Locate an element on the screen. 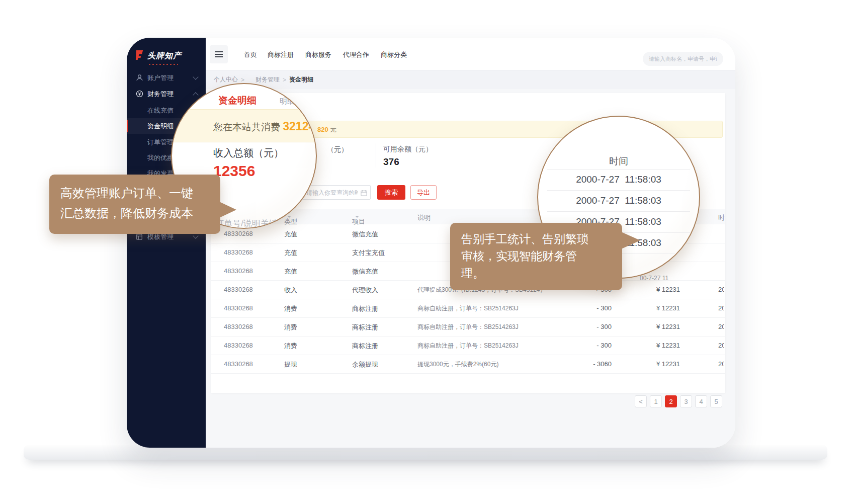 The width and height of the screenshot is (853, 504). pagination-page-2-active: 2 is located at coordinates (671, 401).